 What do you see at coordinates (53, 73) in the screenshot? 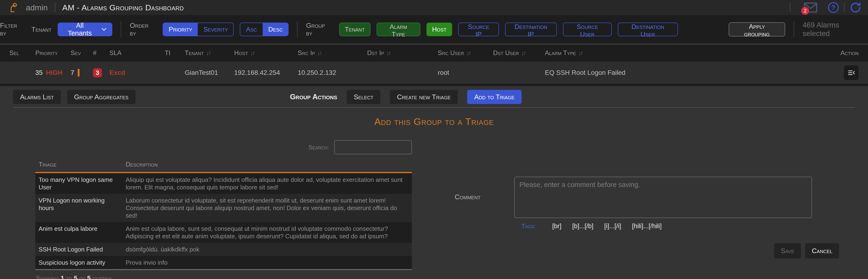
I see `cell-priority: 35 HIGH` at bounding box center [53, 73].